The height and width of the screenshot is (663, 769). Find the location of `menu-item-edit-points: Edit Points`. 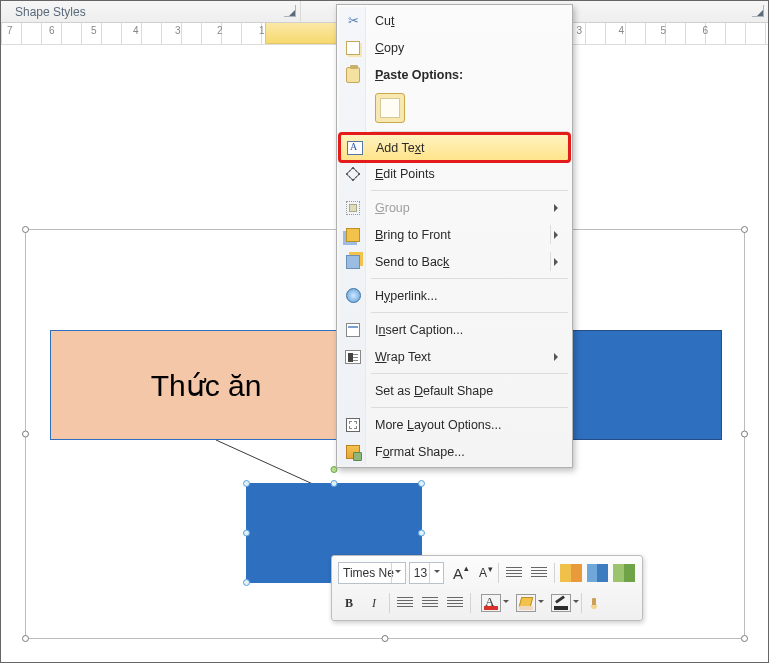

menu-item-edit-points: Edit Points is located at coordinates (454, 174).